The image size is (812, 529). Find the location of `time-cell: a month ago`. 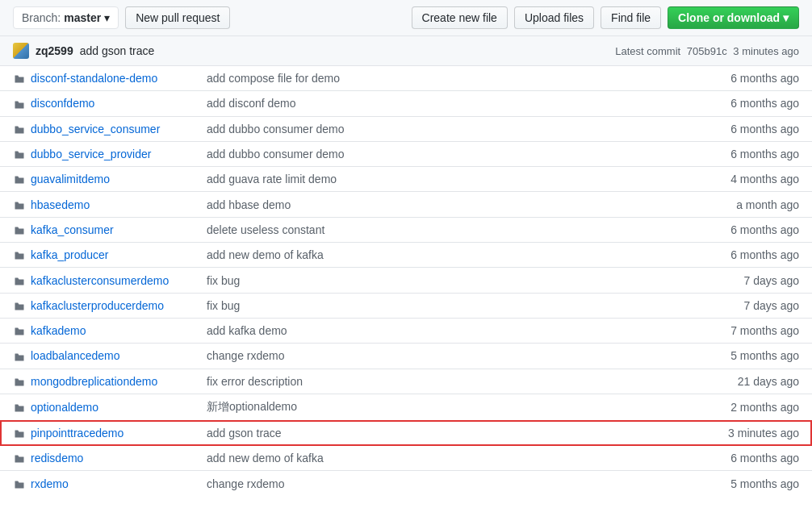

time-cell: a month ago is located at coordinates (755, 205).